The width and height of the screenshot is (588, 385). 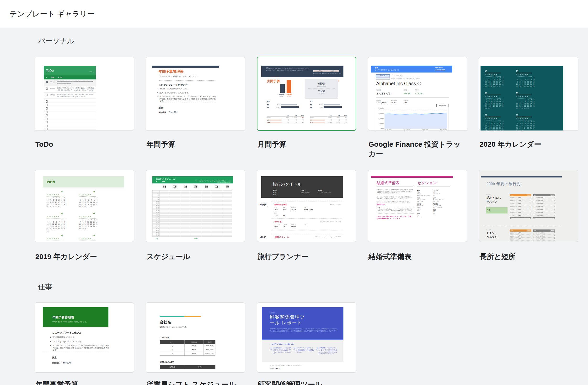 I want to click on crm-usage-section: このテンプレートの使い方 1 この顧客関係管理ツールを初めて設定する場合は、[設…, so click(x=302, y=351).